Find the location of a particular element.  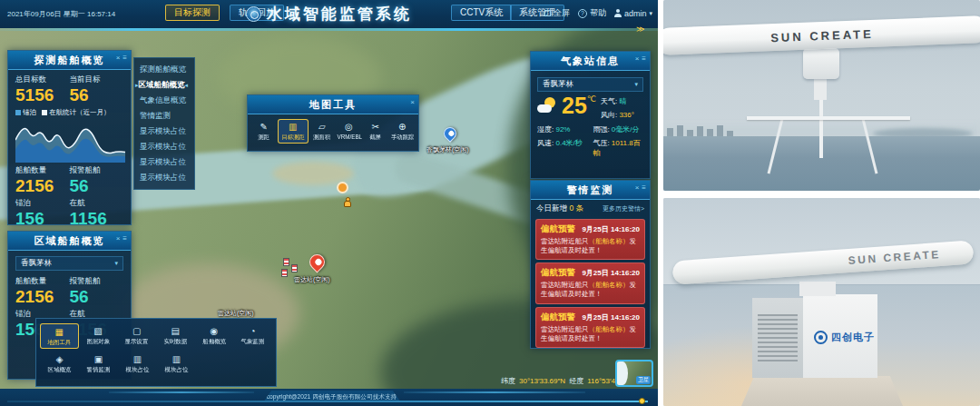

panel-map-tools: 地图工具 × ✎测距 ▥目标测距 ▱测面积 ◎VRM/EBL ✂截屏 ⊕手动跟踪 is located at coordinates (333, 124).